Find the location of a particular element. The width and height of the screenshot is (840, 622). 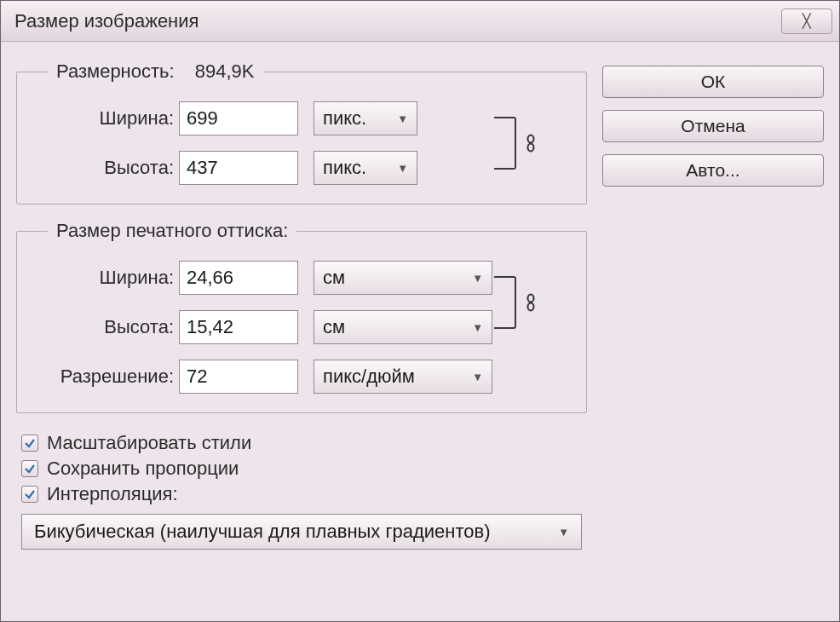

pixel-dimensions-label: Размерность: is located at coordinates (116, 72).